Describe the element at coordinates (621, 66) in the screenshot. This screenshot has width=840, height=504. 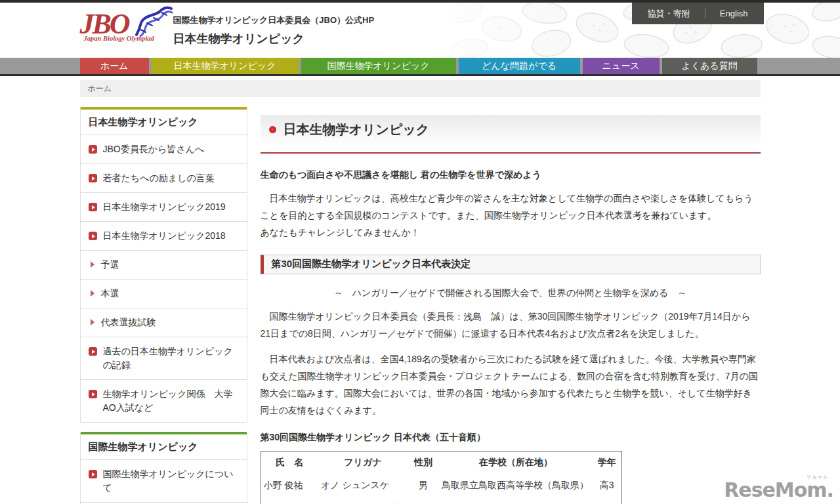
I see `nav-tab-news: ニュース` at that location.